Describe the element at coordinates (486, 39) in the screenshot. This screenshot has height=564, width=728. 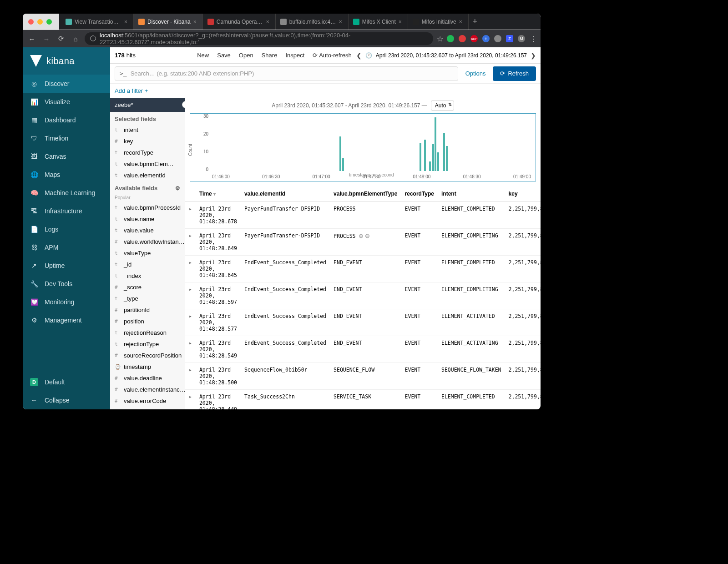
I see `extension-icon: +` at that location.